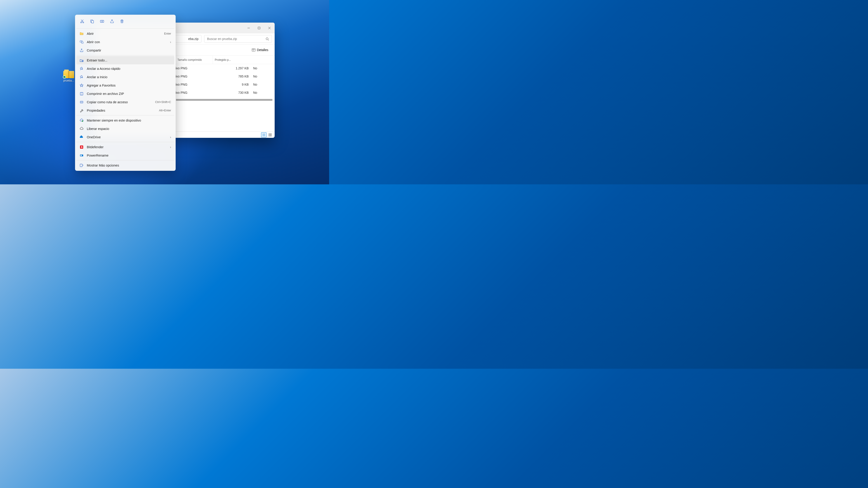 Image resolution: width=868 pixels, height=488 pixels. Describe the element at coordinates (125, 165) in the screenshot. I see `menu-more-options: Mostrar Más opciones` at that location.